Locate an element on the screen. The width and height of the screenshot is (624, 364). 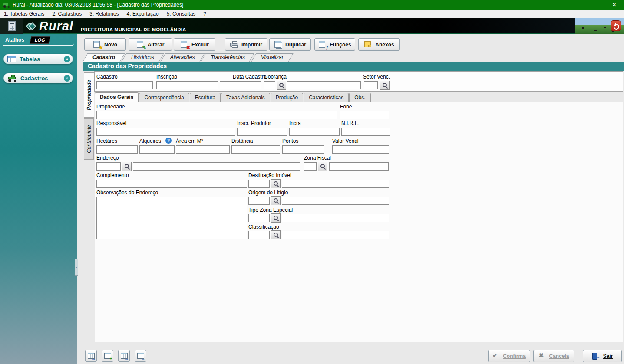
incra-input is located at coordinates (314, 132).